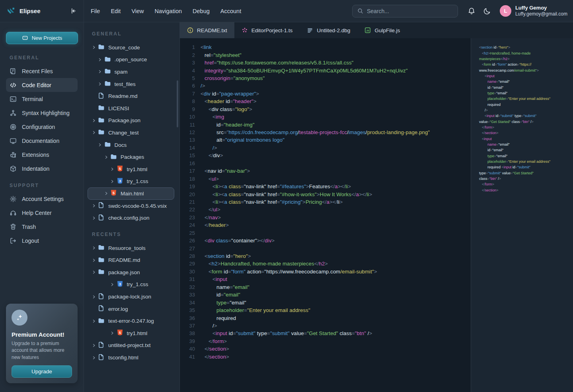 The width and height of the screenshot is (573, 392). Describe the element at coordinates (325, 209) in the screenshot. I see `code-line-22: 22</ul>` at that location.